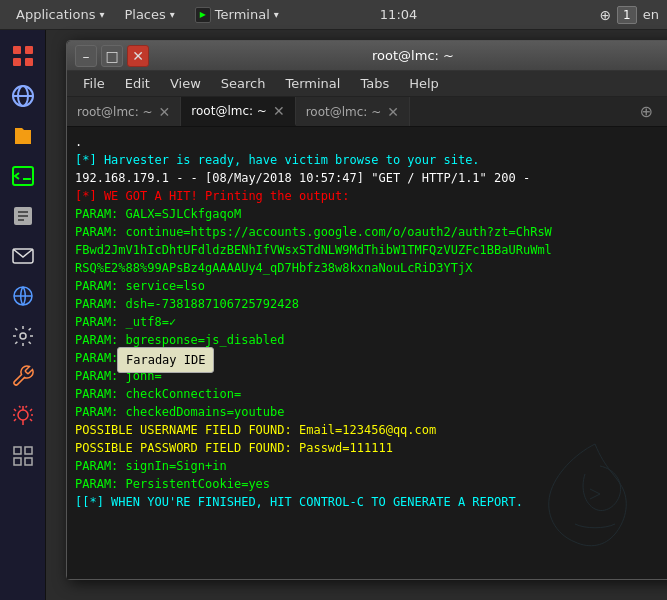  What do you see at coordinates (371, 304) in the screenshot?
I see `term-line-9: PARAM: dsh=-7381887106725792428` at bounding box center [371, 304].